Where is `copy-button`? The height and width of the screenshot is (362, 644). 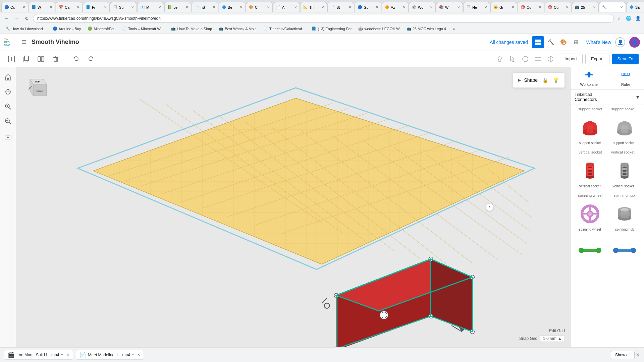 copy-button is located at coordinates (26, 59).